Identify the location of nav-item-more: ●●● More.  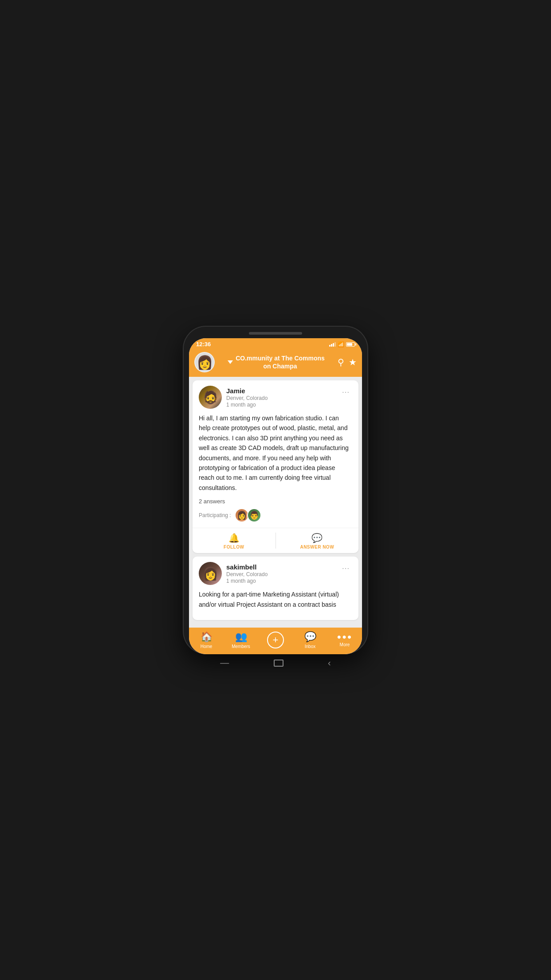
(345, 640).